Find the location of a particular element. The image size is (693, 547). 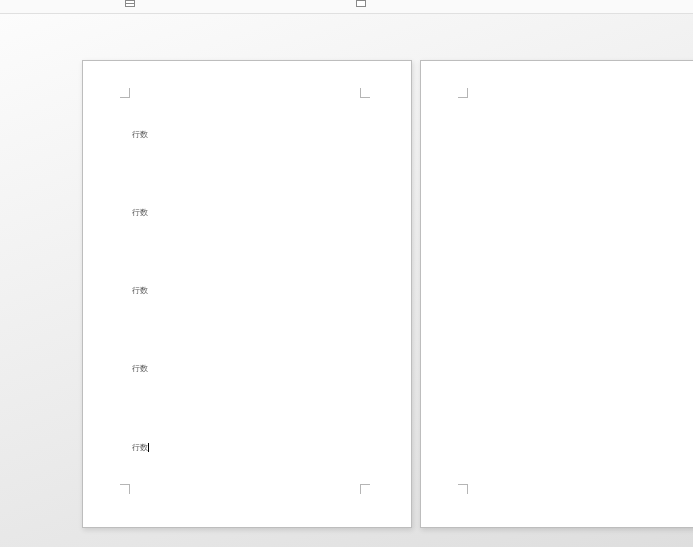

toolbar is located at coordinates (346, 7).